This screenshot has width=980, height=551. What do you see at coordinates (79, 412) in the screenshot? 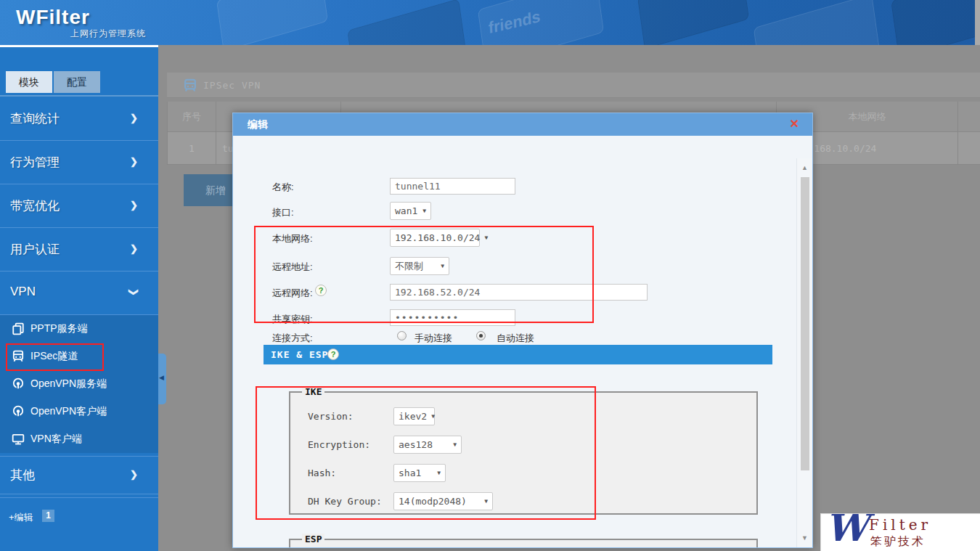
I see `submenu-item-openvpn-client: OpenVPN客户端` at bounding box center [79, 412].